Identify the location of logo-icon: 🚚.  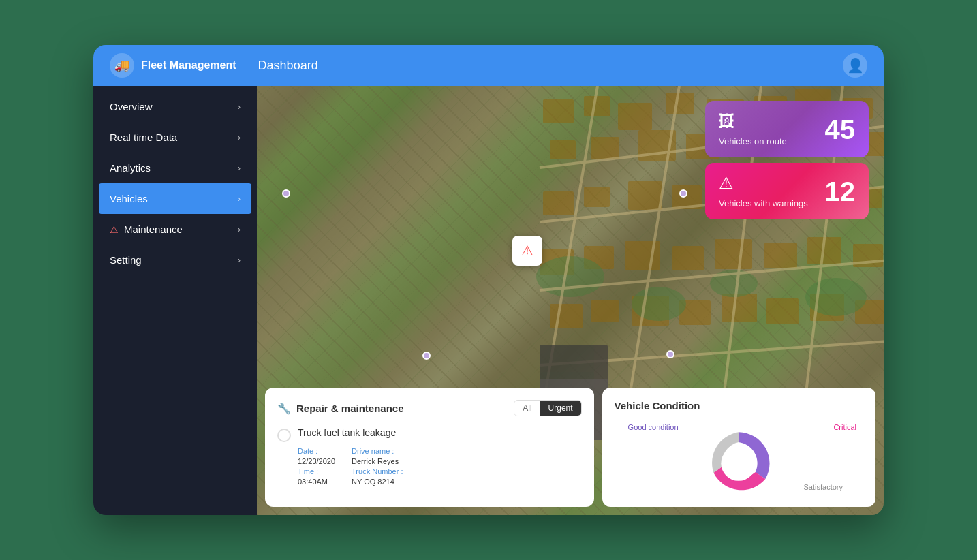
(122, 65).